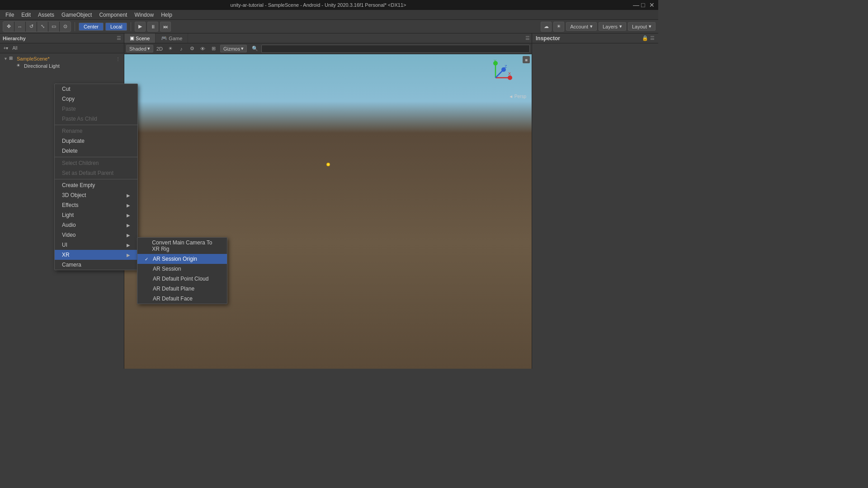 This screenshot has height=488, width=868. Describe the element at coordinates (10, 15) in the screenshot. I see `menu-file: File` at that location.